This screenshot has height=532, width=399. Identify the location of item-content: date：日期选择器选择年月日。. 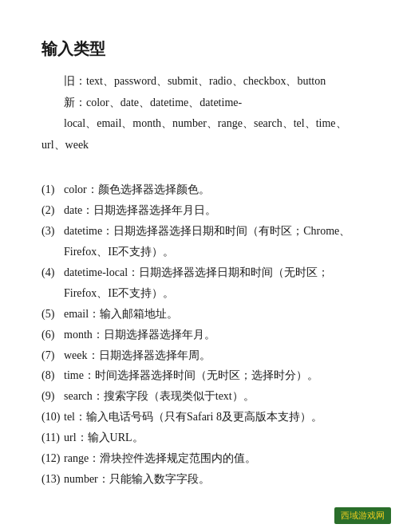
(211, 211).